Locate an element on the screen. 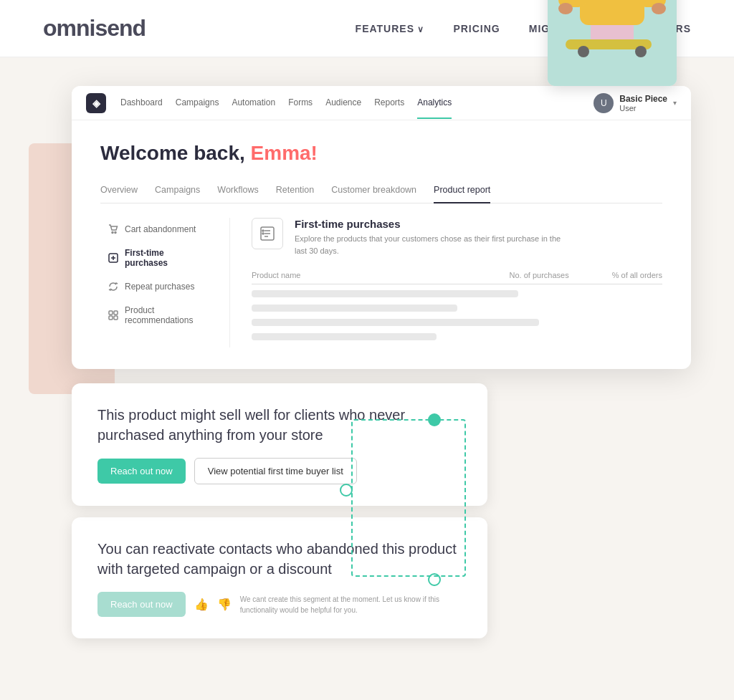 The height and width of the screenshot is (700, 734). tab-product-report: Product report is located at coordinates (462, 194).